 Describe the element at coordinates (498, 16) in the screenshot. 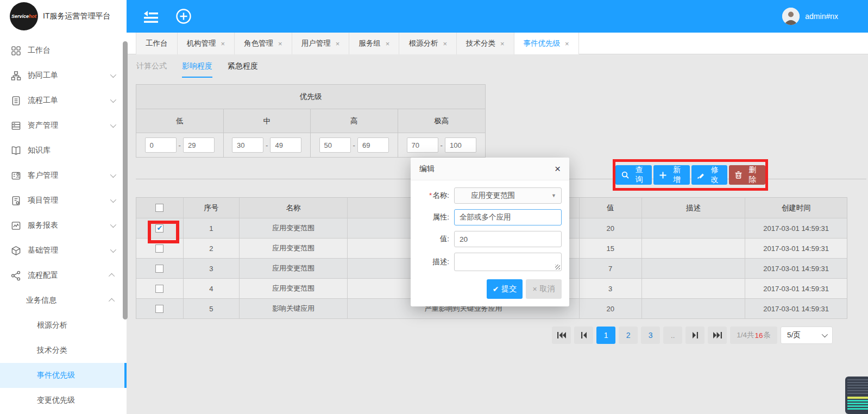

I see `topbar: admin#nx` at that location.